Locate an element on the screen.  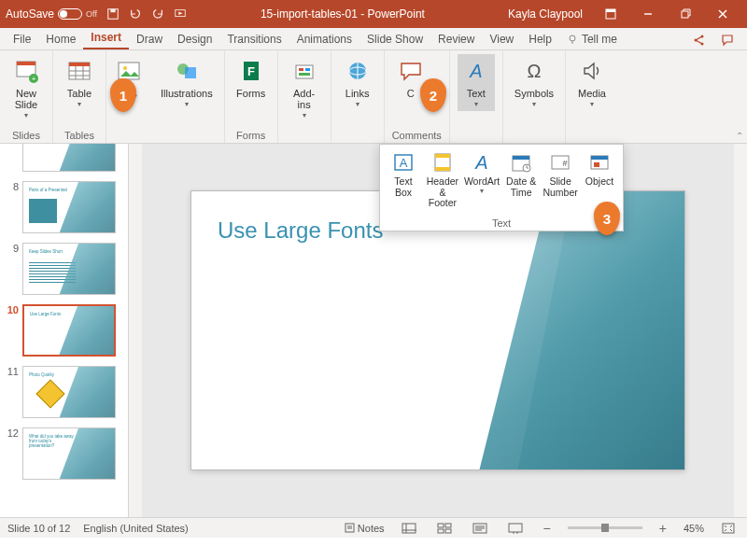
start-from-beginning-icon is located at coordinates (180, 14).